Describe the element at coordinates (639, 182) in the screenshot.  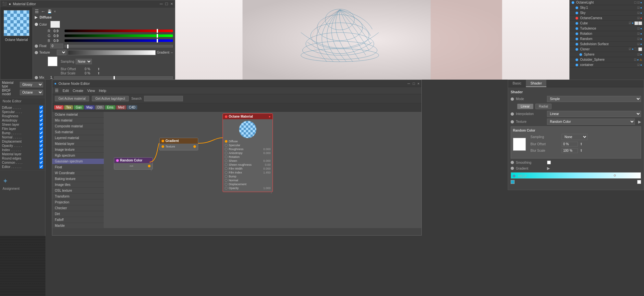
I see `gradient-stop-right` at that location.